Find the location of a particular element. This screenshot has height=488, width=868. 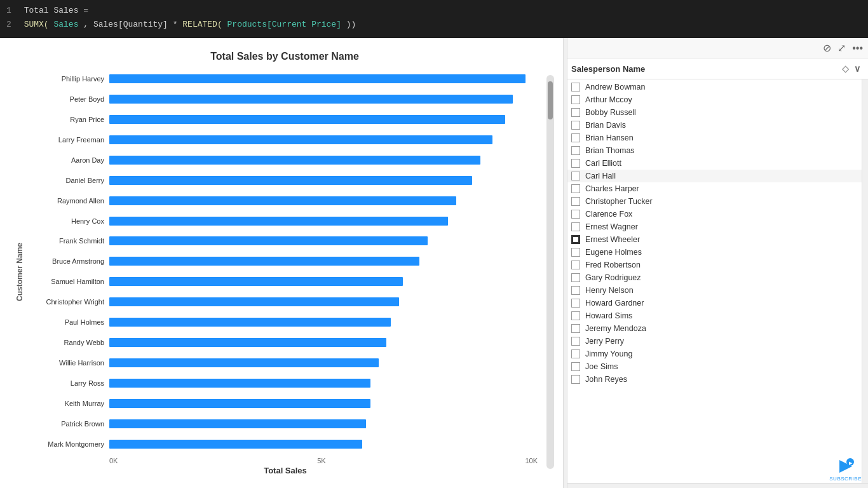

filter-list-item: Gary Rodriguez is located at coordinates (713, 278).